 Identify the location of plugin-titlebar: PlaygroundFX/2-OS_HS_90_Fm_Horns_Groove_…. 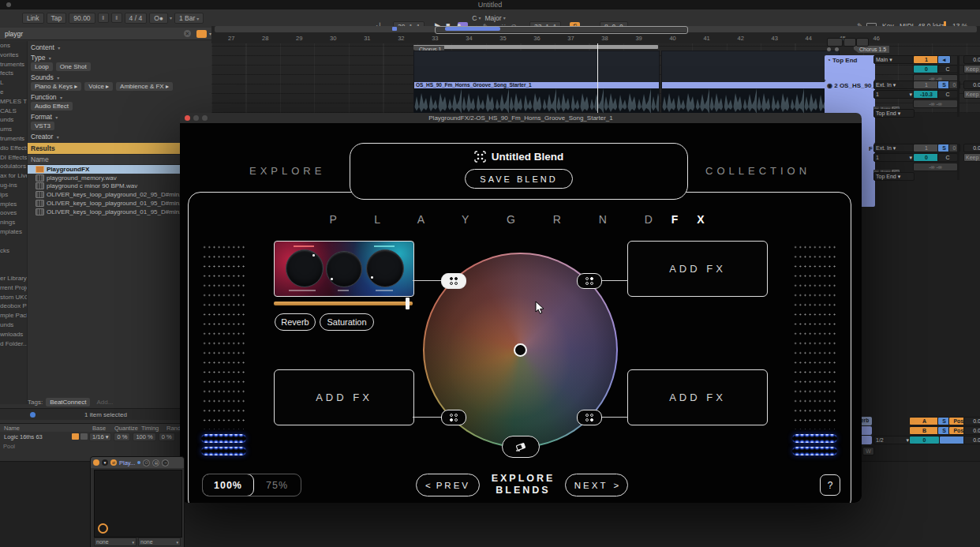
(521, 118).